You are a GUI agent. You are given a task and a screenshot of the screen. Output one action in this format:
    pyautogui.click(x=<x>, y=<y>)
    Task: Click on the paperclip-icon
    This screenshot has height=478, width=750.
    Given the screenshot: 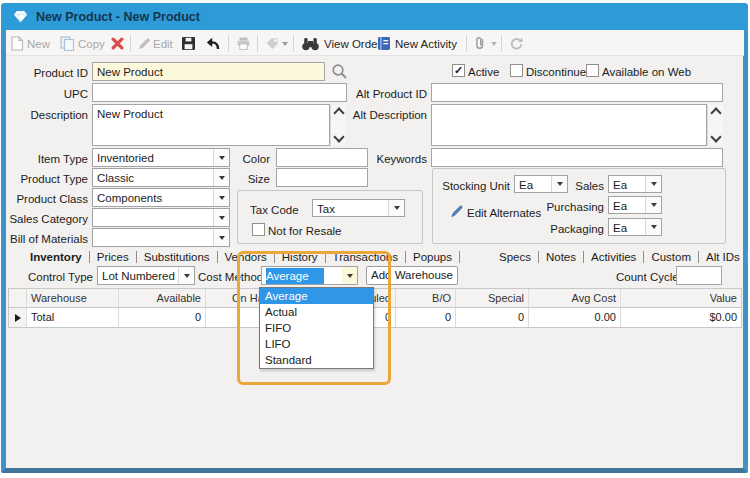 What is the action you would take?
    pyautogui.click(x=480, y=44)
    